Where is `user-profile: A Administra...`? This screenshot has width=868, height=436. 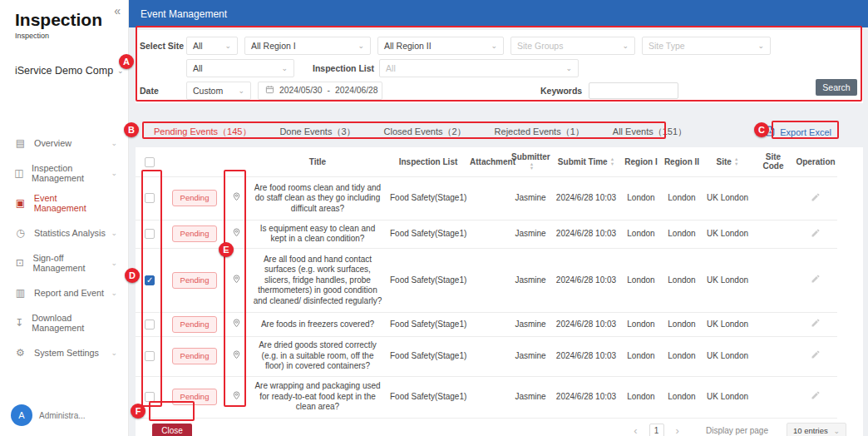
user-profile: A Administra... is located at coordinates (48, 415).